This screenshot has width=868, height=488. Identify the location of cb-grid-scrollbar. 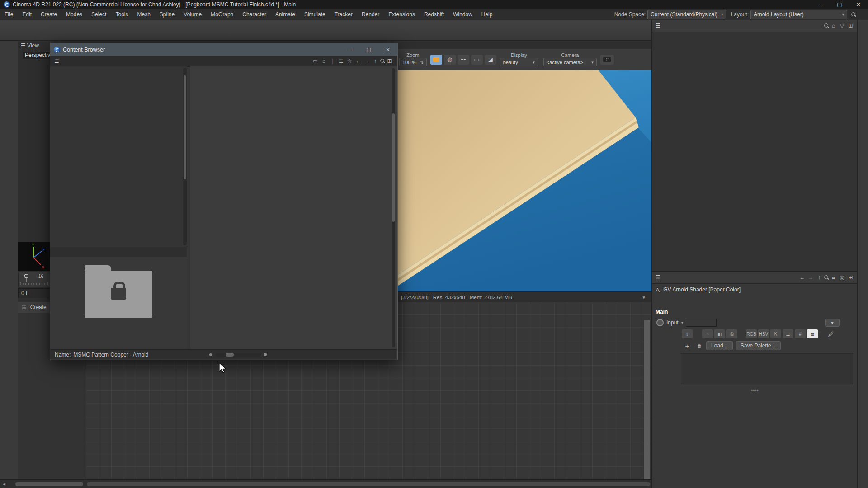
(393, 208).